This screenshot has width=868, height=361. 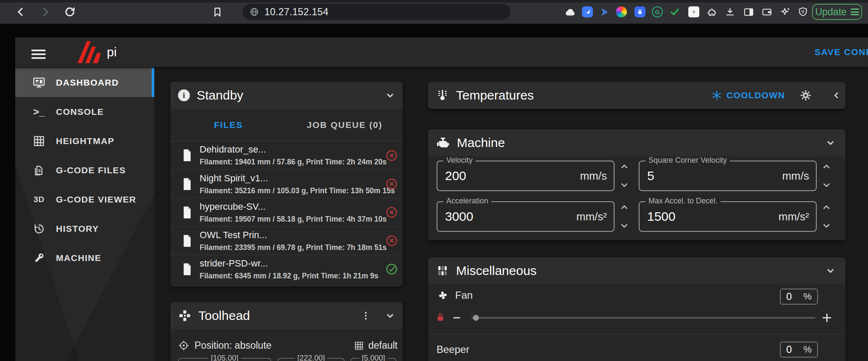 What do you see at coordinates (85, 141) in the screenshot?
I see `sidebar-item-label: HEIGHTMAP` at bounding box center [85, 141].